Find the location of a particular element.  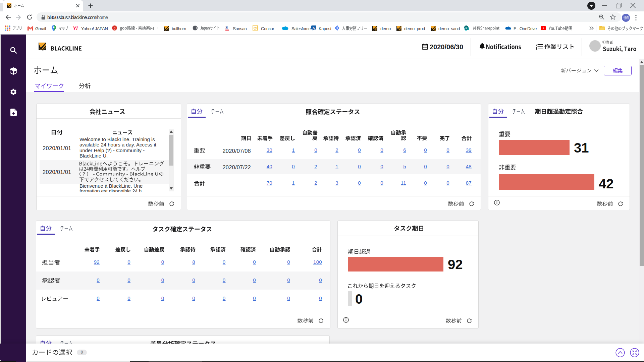

svg-text: C is located at coordinates (255, 28).